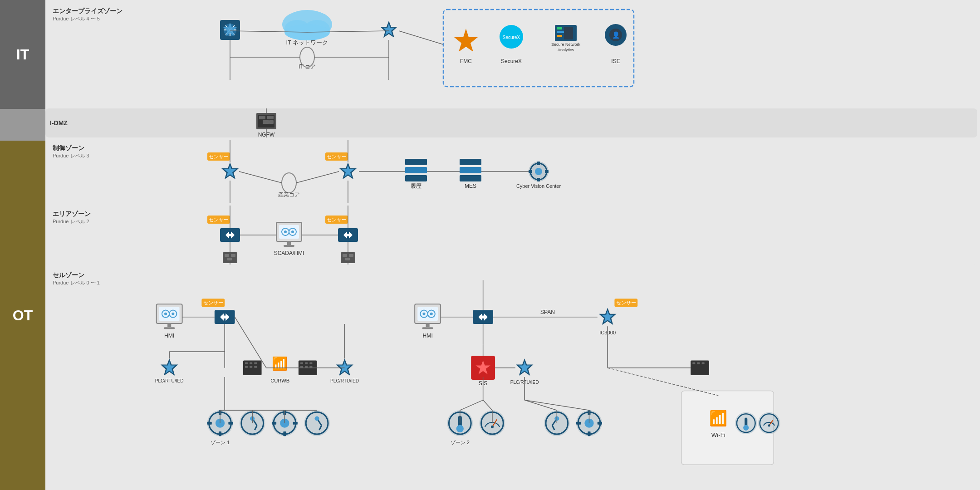 The width and height of the screenshot is (980, 490). Describe the element at coordinates (746, 423) in the screenshot. I see `wifi-temp` at that location.